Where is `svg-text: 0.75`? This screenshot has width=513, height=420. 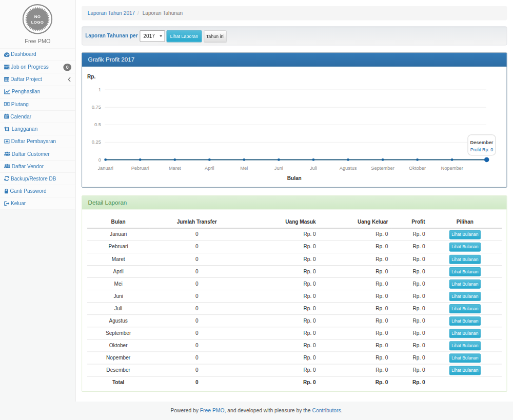
svg-text: 0.75 is located at coordinates (96, 107).